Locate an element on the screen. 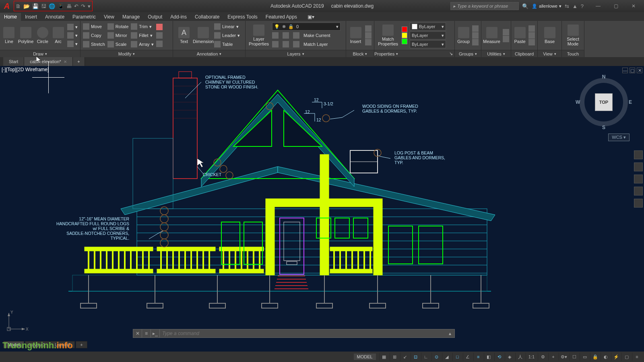 The image size is (644, 362). minimize-button: — is located at coordinates (598, 6).